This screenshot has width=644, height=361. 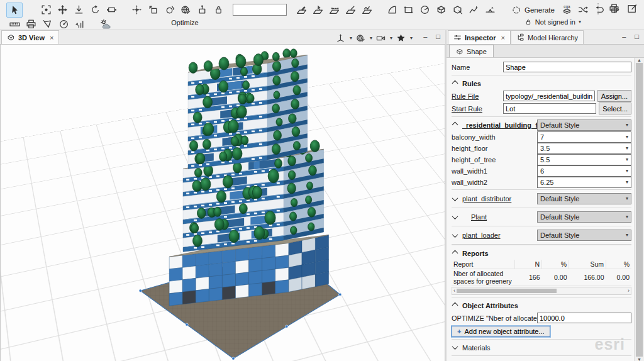 I want to click on reports-hscrollbar: ‹ ›, so click(x=541, y=291).